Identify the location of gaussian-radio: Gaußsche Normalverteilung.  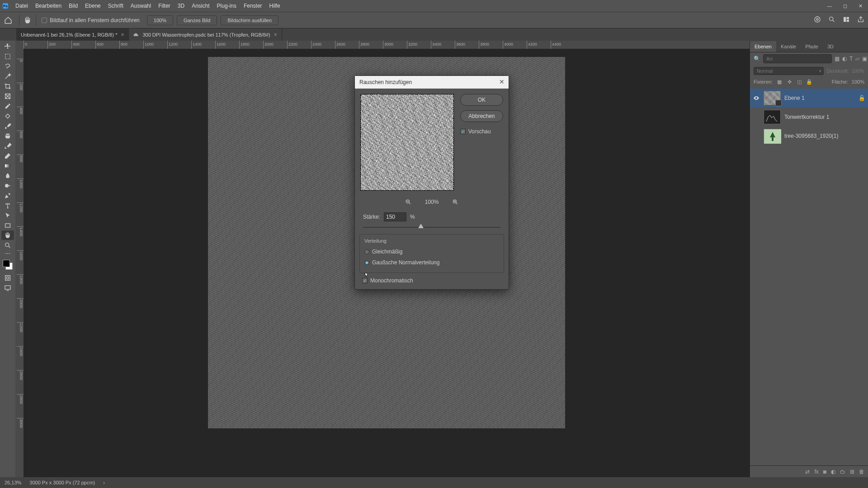
(432, 263).